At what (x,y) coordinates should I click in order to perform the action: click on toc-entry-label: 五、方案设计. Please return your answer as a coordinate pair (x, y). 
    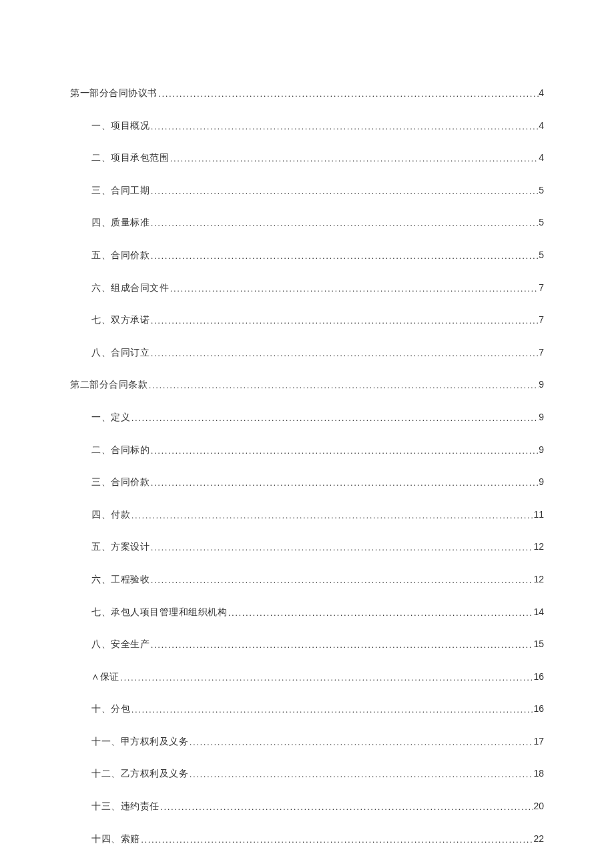
    Looking at the image, I should click on (120, 547).